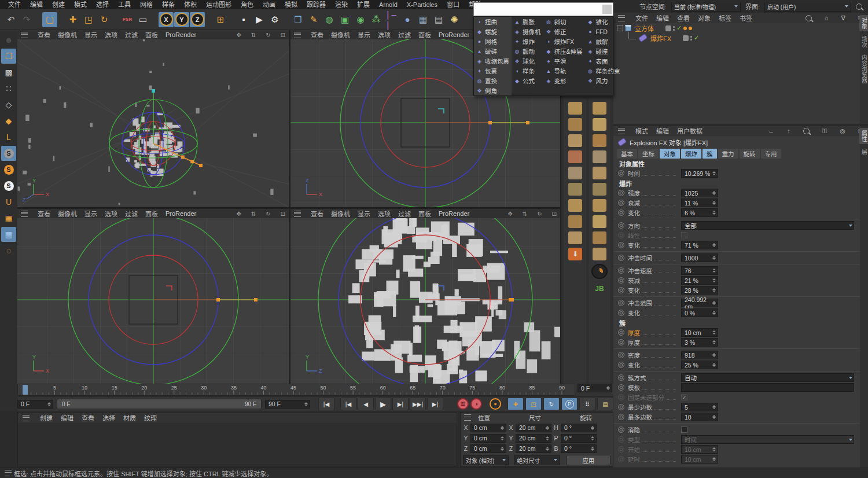  What do you see at coordinates (510, 214) in the screenshot?
I see `viewport-pan-icon: ✥` at bounding box center [510, 214].